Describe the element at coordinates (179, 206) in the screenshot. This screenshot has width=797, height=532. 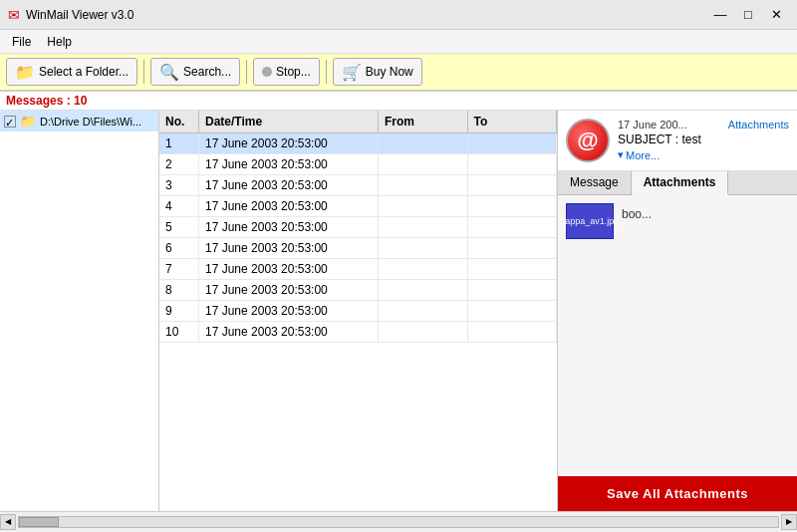
I see `cell-no: 4` at that location.